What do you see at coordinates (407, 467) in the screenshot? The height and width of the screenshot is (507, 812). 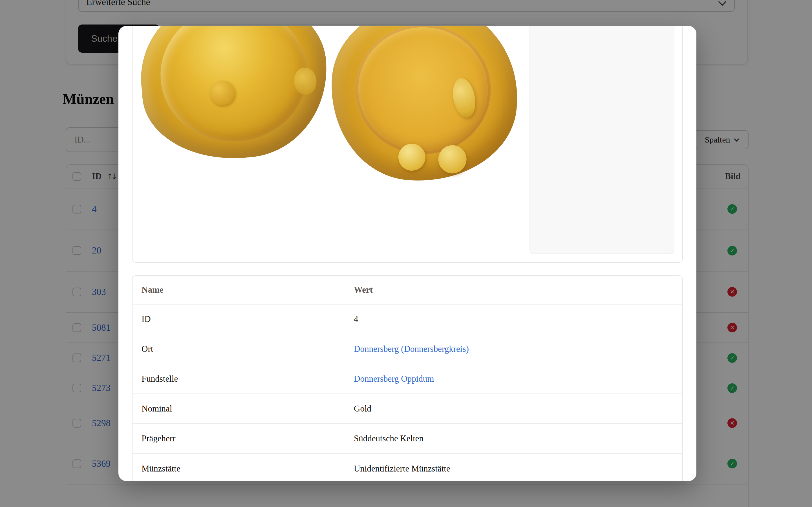 I see `details-row: Münzstätte Unidentifizierte Münzstätte` at bounding box center [407, 467].